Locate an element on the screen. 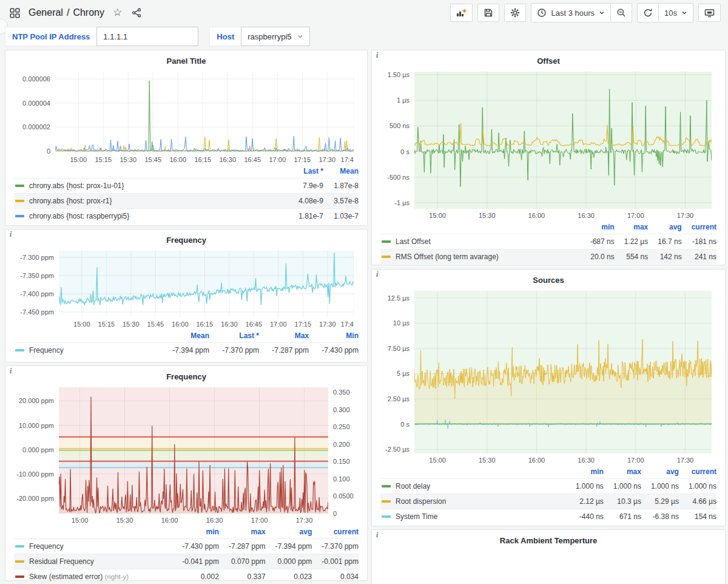 This screenshot has width=728, height=584. legend-series-label: chrony.abs {host: prox-r1} is located at coordinates (70, 201).